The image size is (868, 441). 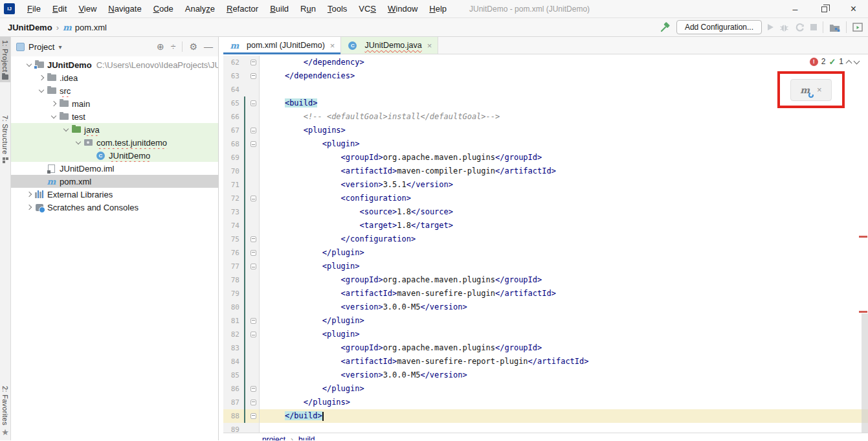 What do you see at coordinates (115, 91) in the screenshot?
I see `tree-row-src: src` at bounding box center [115, 91].